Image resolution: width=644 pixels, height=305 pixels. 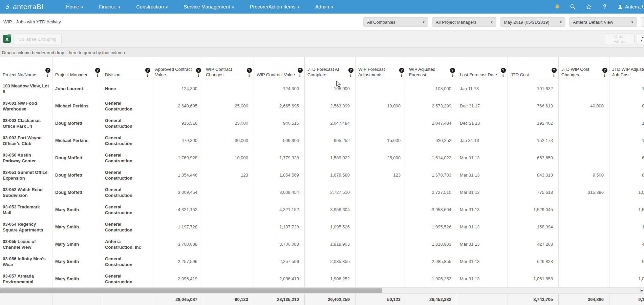 I want to click on table-cell: 1,095,526, so click(x=432, y=227).